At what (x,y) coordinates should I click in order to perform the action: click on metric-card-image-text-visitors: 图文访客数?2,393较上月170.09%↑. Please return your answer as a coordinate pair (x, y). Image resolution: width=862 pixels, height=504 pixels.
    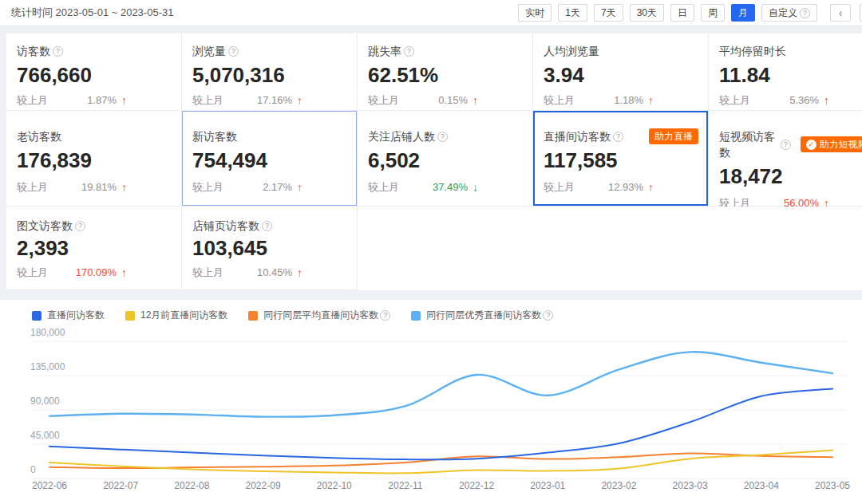
    Looking at the image, I should click on (94, 249).